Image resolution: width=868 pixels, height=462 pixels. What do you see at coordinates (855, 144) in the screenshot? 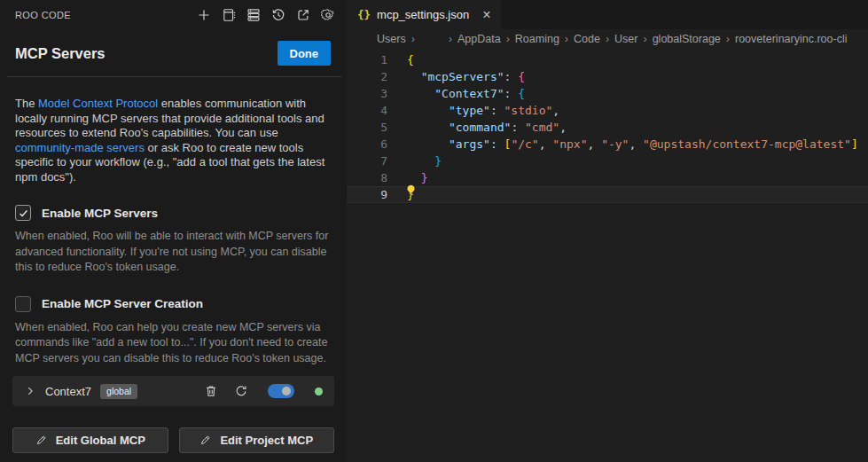
I see `code-token: ]` at bounding box center [855, 144].